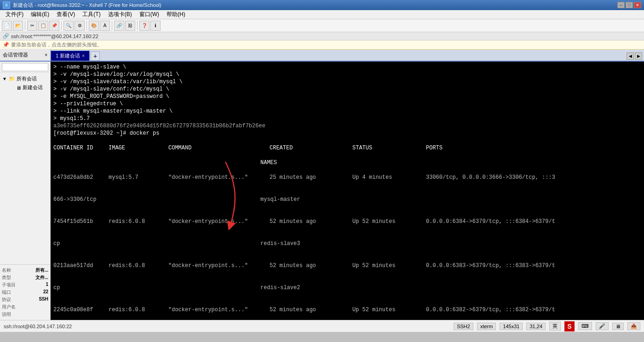 This screenshot has height=342, width=644. Describe the element at coordinates (464, 326) in the screenshot. I see `statusbar-ssh: SSH2` at that location.